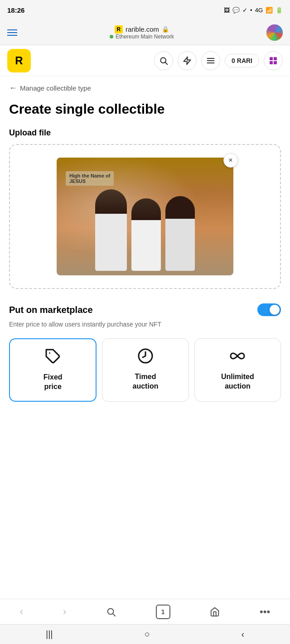  Describe the element at coordinates (53, 382) in the screenshot. I see `fixed-price-label: Fixedprice` at that location.